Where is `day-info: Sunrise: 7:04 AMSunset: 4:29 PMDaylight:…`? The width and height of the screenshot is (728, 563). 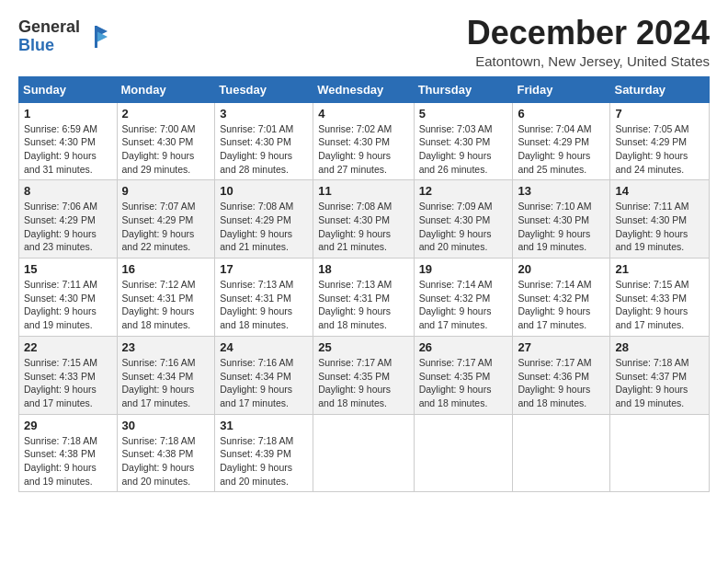
day-info: Sunrise: 7:04 AMSunset: 4:29 PMDaylight:… is located at coordinates (561, 149).